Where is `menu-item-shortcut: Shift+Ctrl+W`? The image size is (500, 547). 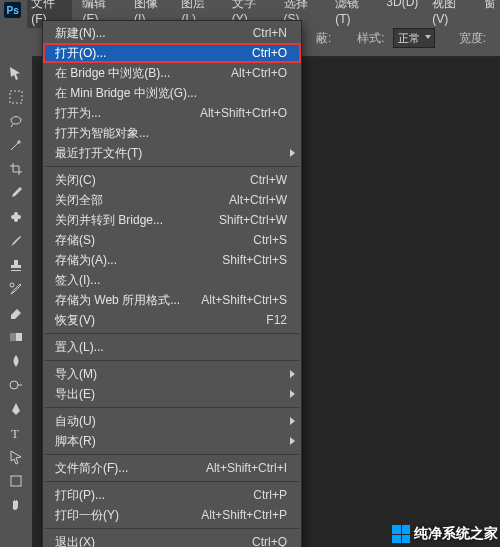 menu-item-shortcut: Shift+Ctrl+W is located at coordinates (253, 220).